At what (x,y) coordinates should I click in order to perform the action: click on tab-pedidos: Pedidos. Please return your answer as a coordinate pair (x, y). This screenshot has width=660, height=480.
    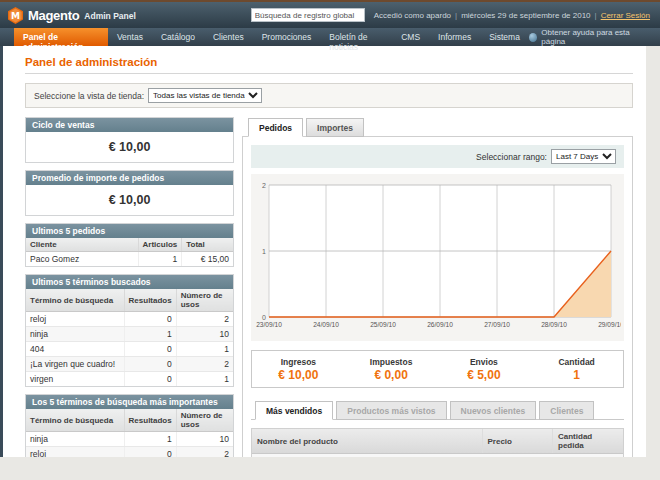
    Looking at the image, I should click on (276, 128).